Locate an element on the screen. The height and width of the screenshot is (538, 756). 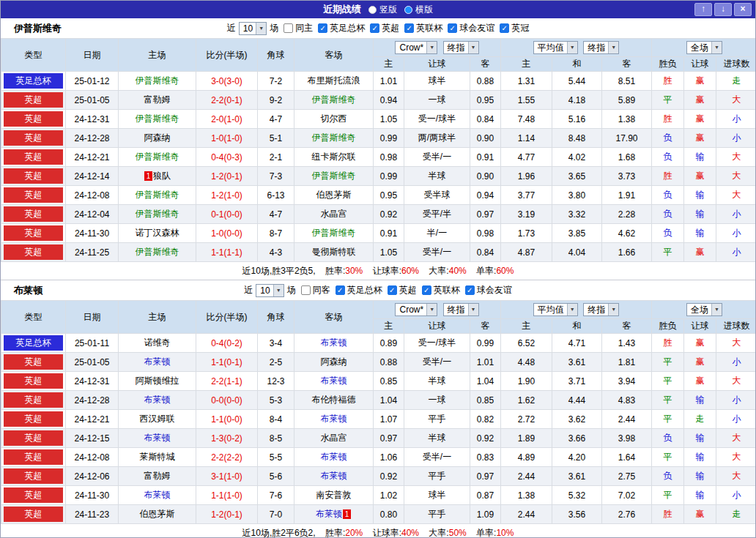
date-cell: 24-12-28 is located at coordinates (92, 138).